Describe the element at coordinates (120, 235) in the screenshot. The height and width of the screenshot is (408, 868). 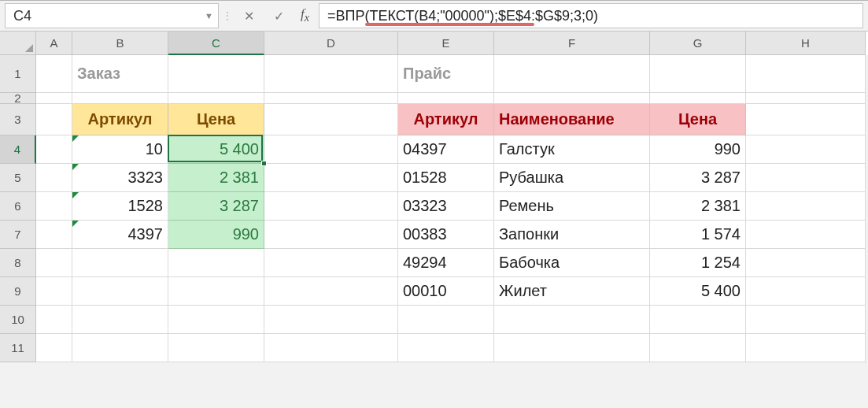
I see `cell: 4397` at that location.